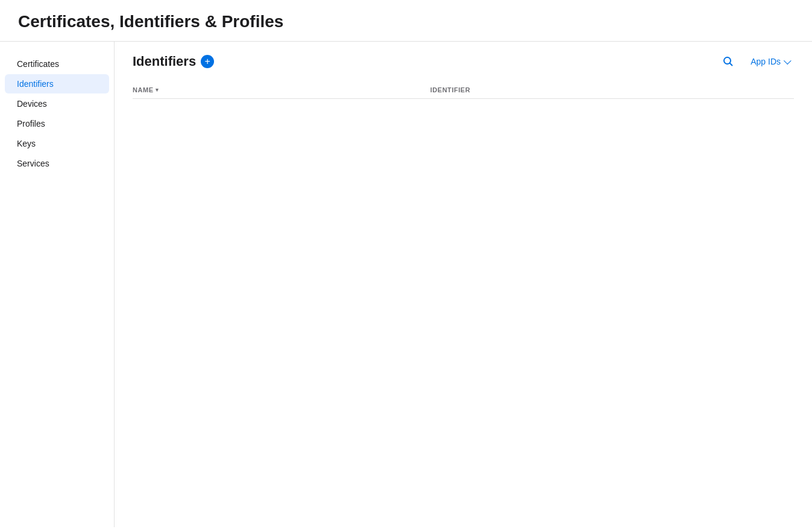  I want to click on sidebar: Certificates Identifiers Devices Profile…, so click(57, 285).